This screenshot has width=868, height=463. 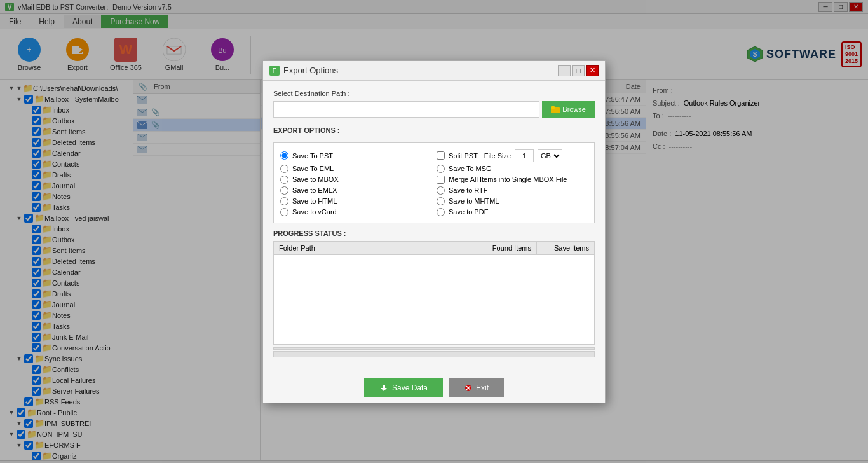 I want to click on option-save-pdf: Save to PDF, so click(x=512, y=212).